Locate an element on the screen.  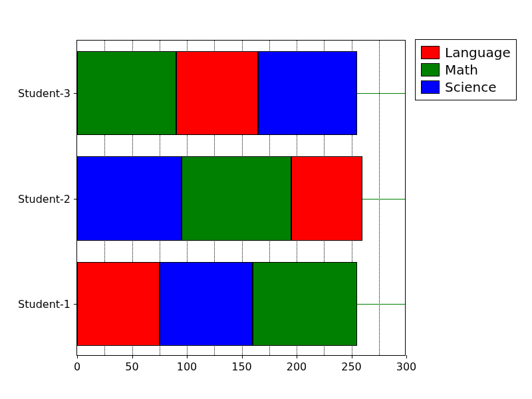
legend-item: Language is located at coordinates (466, 53).